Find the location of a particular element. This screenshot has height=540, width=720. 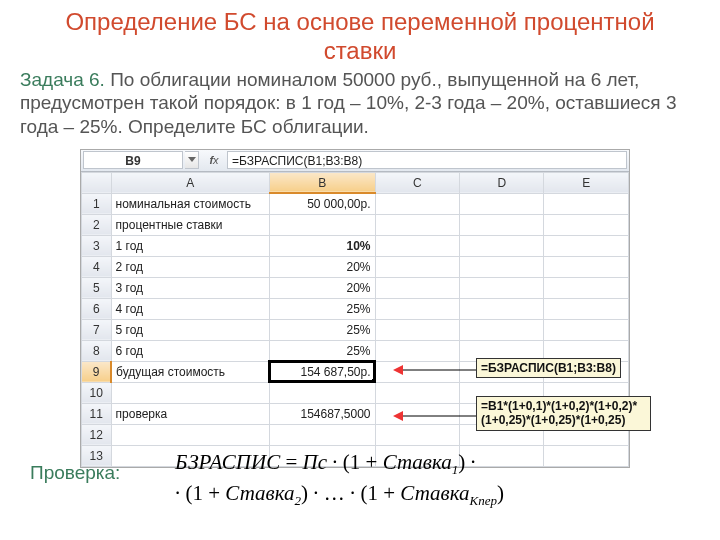

page-title: Определение БС на основе переменной проц… is located at coordinates (360, 34).